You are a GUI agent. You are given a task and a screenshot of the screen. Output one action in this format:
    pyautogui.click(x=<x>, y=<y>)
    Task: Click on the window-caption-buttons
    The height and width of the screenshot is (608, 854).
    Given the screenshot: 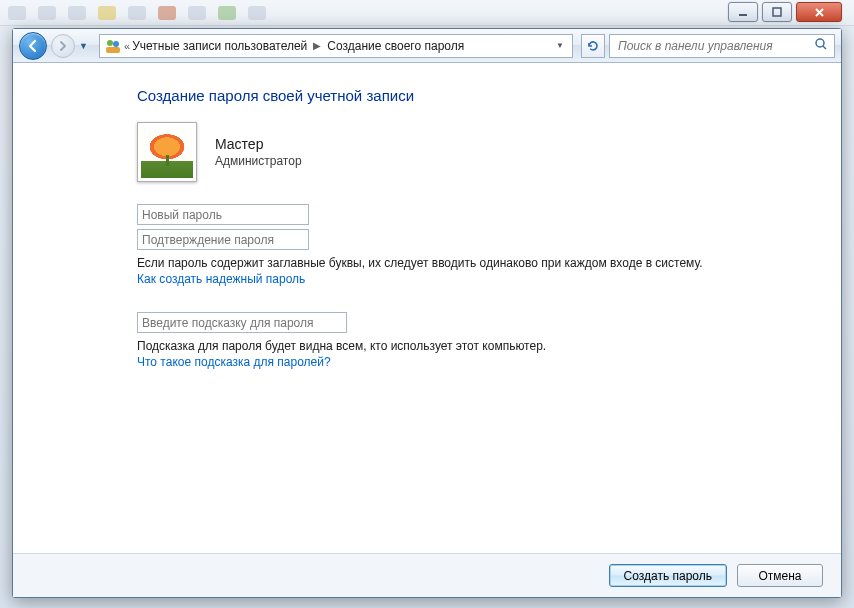 What is the action you would take?
    pyautogui.click(x=783, y=12)
    